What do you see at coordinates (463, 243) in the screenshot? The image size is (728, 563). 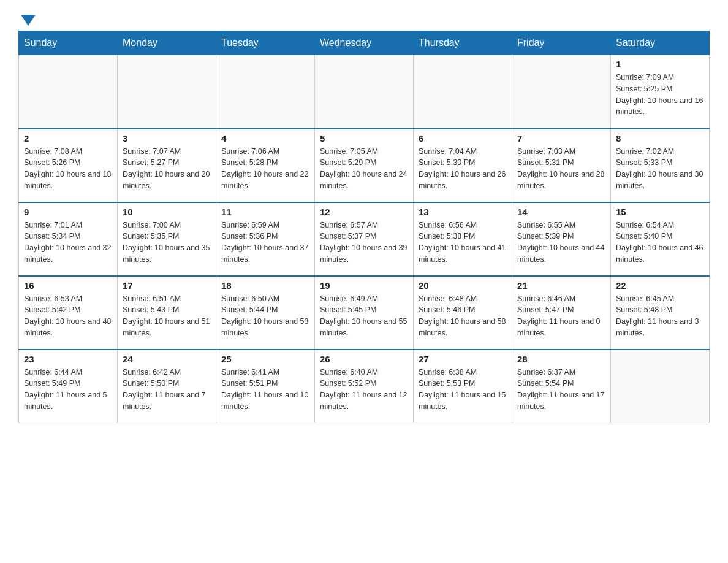 I see `day-info: Sunrise: 6:56 AM Sunset: 5:38 PM Dayligh…` at bounding box center [463, 243].